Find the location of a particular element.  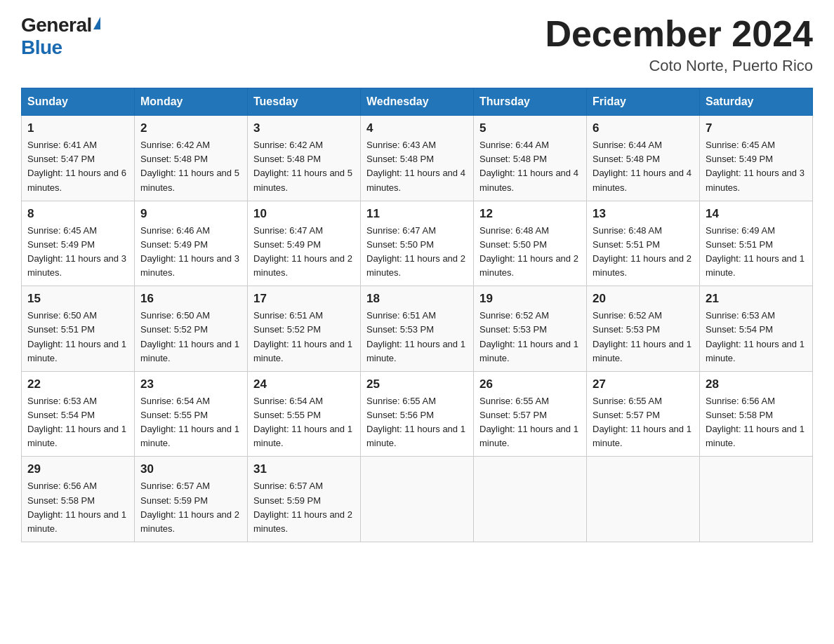

calendar-cell: 12Sunrise: 6:48 AMSunset: 5:50 PMDayligh… is located at coordinates (531, 243).